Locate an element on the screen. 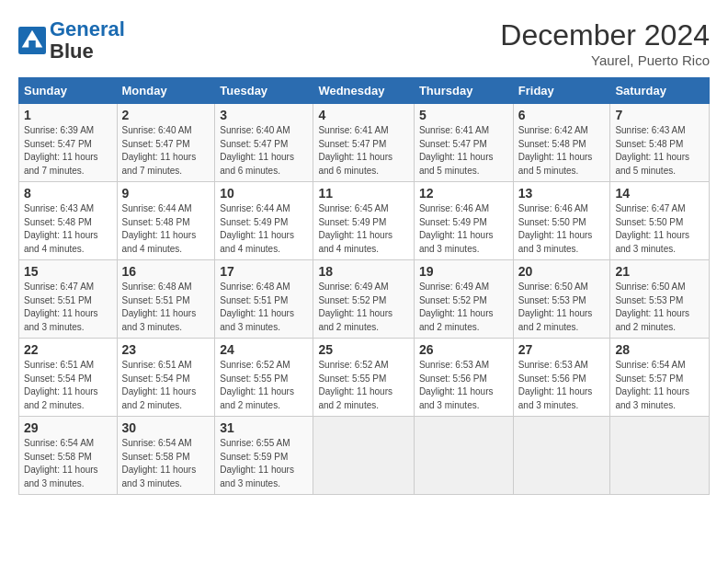 The height and width of the screenshot is (563, 728). calendar-cell: 14 Sunrise: 6:47 AM Sunset: 5:50 PM Dayl… is located at coordinates (660, 221).